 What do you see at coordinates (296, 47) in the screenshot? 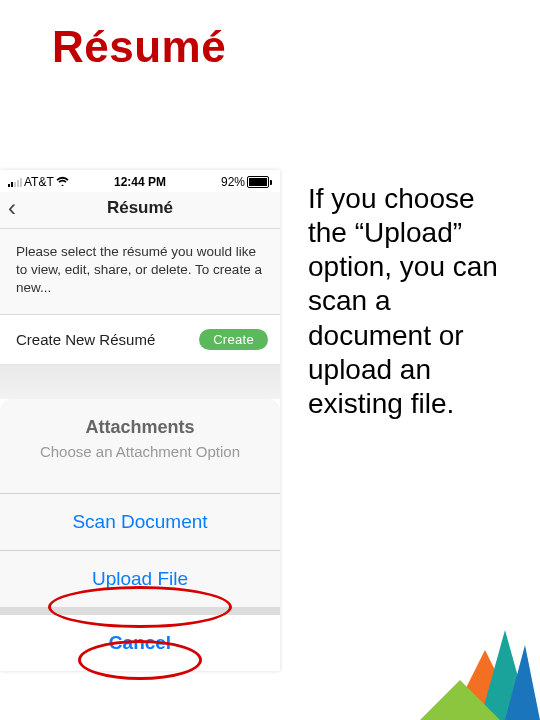
I see `slide-title: Résumé` at bounding box center [296, 47].